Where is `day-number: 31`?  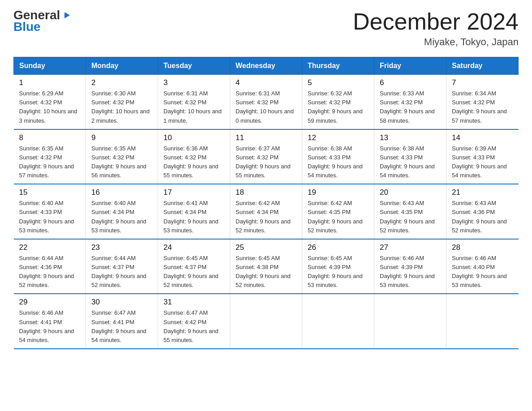 day-number: 31 is located at coordinates (194, 302).